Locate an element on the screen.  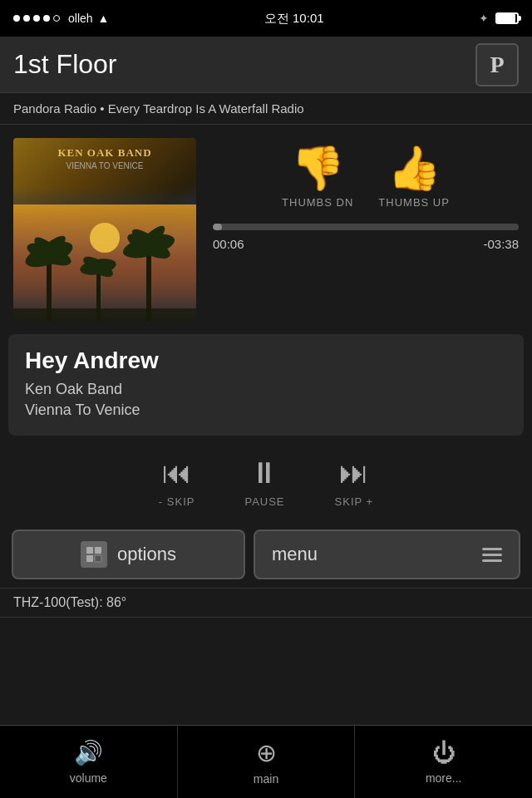
tab-more: ⏻ more... is located at coordinates (444, 761).